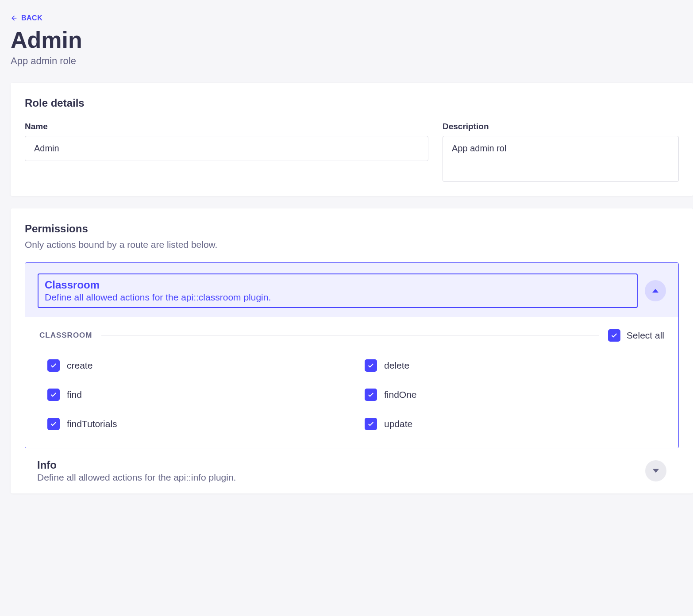 This screenshot has width=693, height=616. What do you see at coordinates (352, 229) in the screenshot?
I see `permissions-heading: Permissions` at bounding box center [352, 229].